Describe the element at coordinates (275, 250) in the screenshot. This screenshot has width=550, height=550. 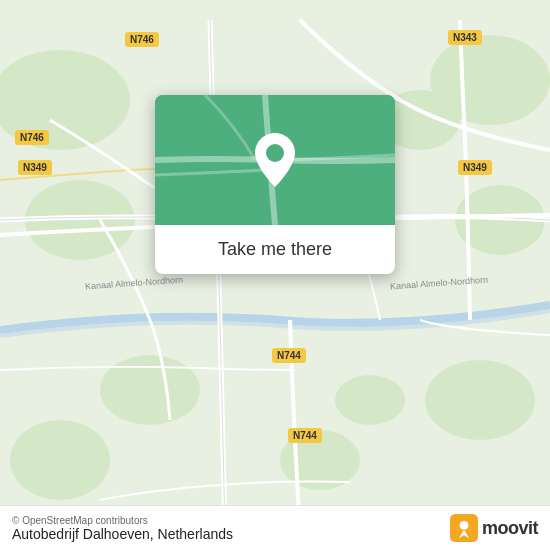
I see `popup-button-section: Take me there` at that location.